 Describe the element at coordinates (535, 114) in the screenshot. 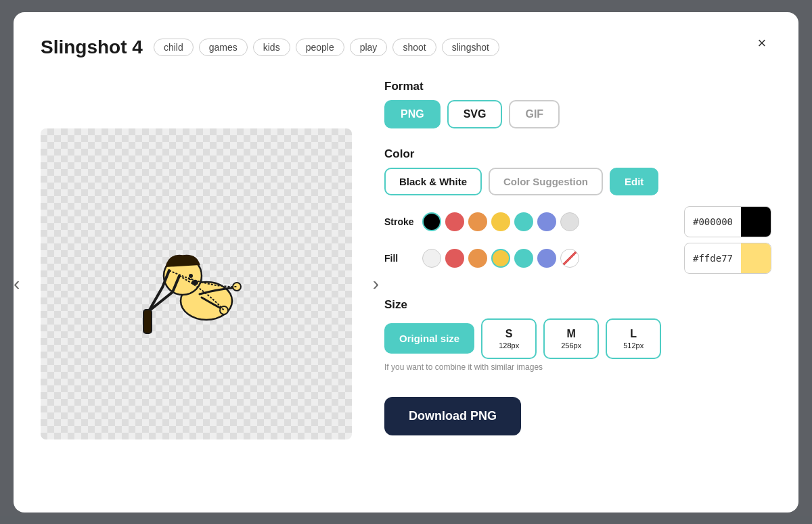

I see `format-gif-button: GIF` at that location.